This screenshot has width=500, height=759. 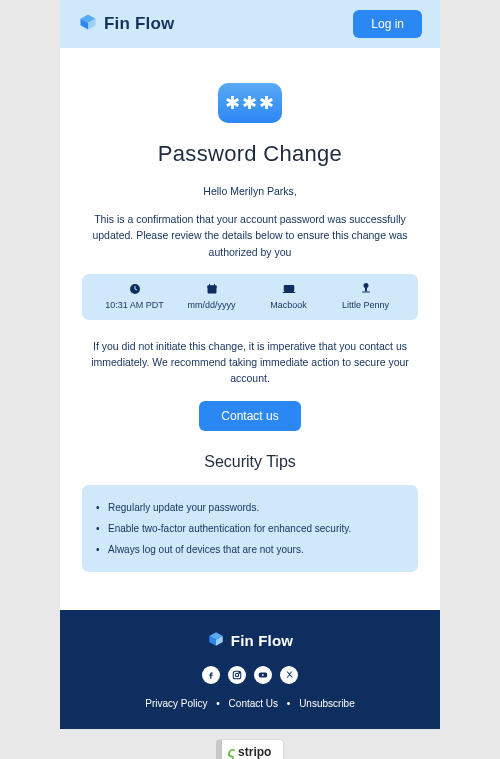 I want to click on device-value: Macbook, so click(x=288, y=305).